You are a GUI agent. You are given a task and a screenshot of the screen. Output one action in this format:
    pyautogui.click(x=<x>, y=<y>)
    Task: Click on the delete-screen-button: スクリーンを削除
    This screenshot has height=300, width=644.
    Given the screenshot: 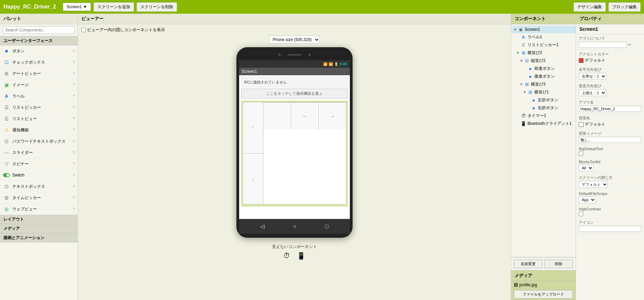 What is the action you would take?
    pyautogui.click(x=157, y=7)
    